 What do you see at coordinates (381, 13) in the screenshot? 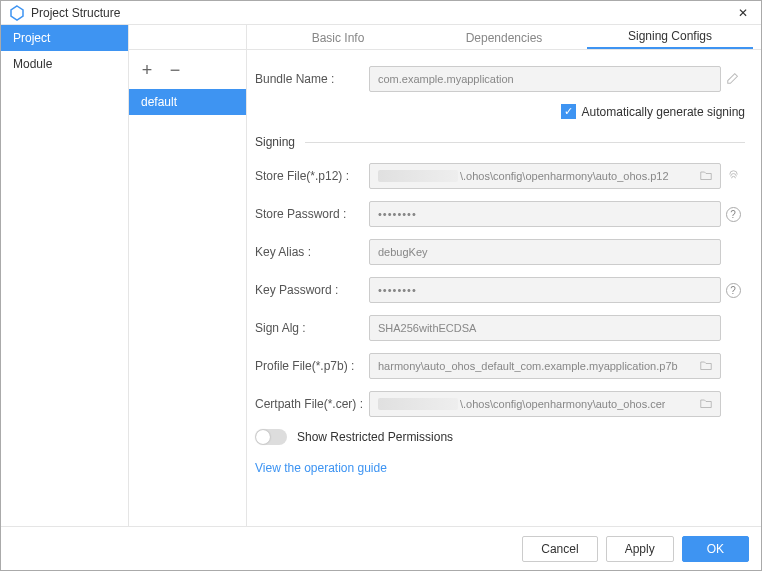
I see `title-bar: Project Structure ✕` at bounding box center [381, 13].